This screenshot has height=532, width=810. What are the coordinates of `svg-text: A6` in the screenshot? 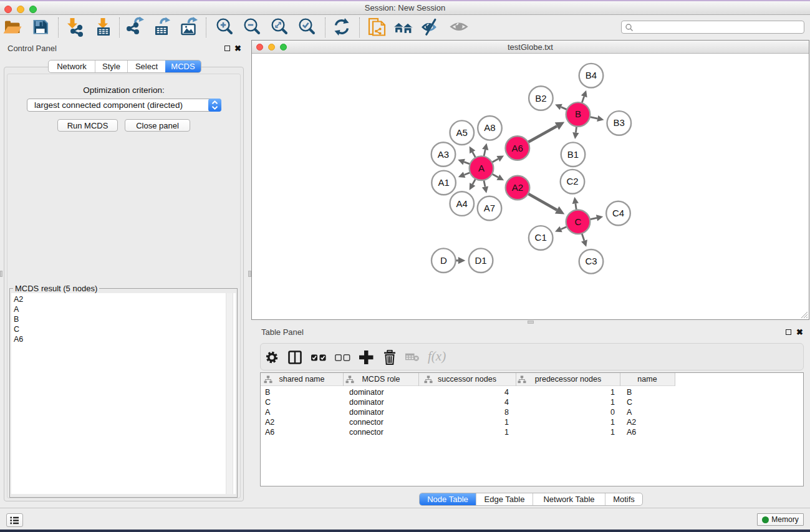 It's located at (518, 148).